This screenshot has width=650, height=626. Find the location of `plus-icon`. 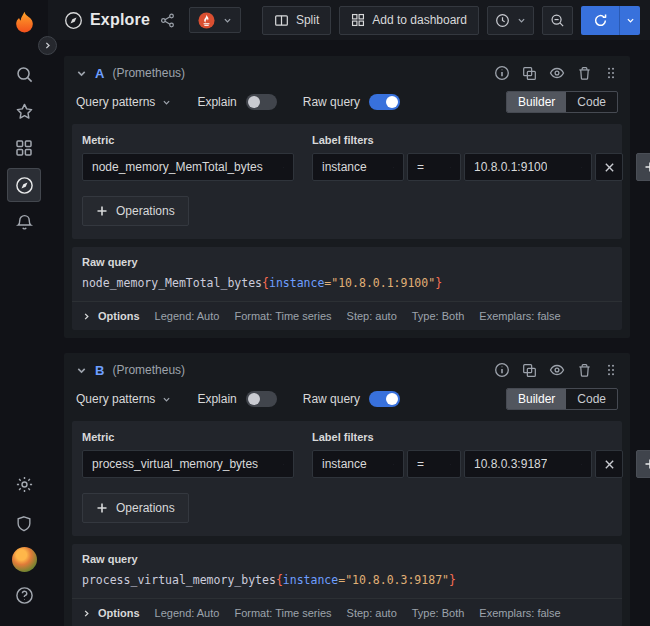

plus-icon is located at coordinates (102, 211).